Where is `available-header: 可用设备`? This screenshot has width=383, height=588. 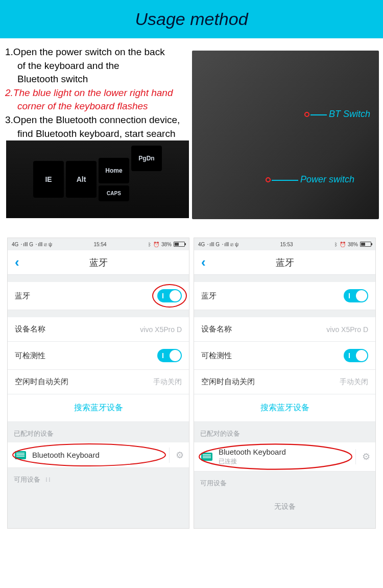
available-header: 可用设备 is located at coordinates (285, 482).